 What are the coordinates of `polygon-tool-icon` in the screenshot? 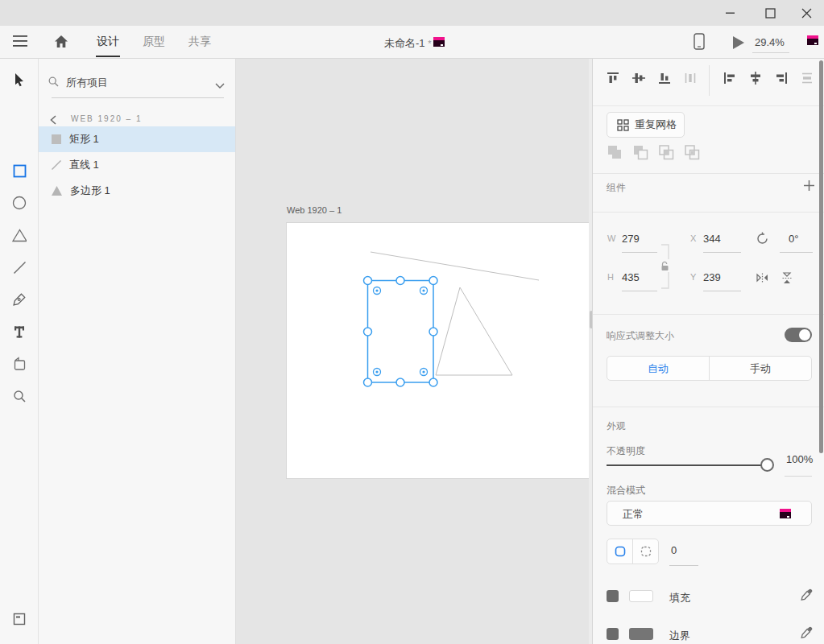 It's located at (19, 235).